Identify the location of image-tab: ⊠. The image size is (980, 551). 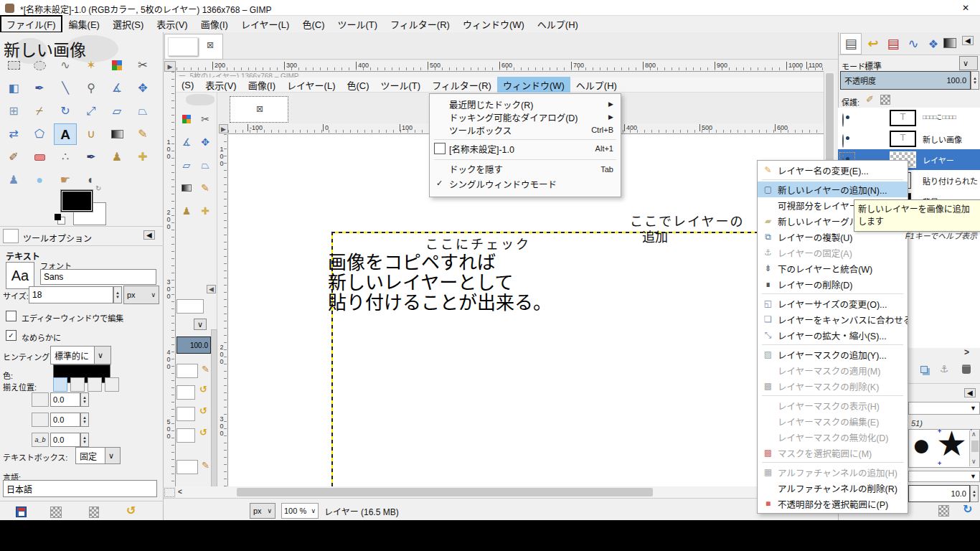
(194, 47).